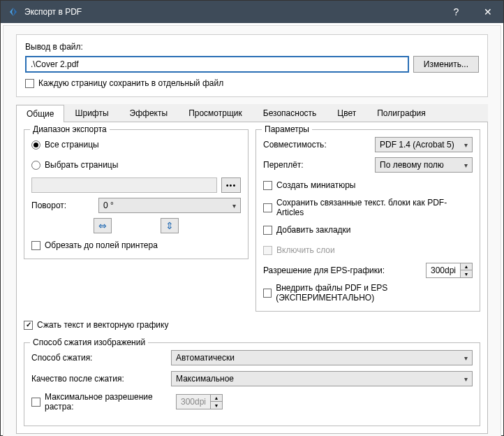 This screenshot has height=436, width=504. I want to click on binding-select: По левому полю, so click(424, 165).